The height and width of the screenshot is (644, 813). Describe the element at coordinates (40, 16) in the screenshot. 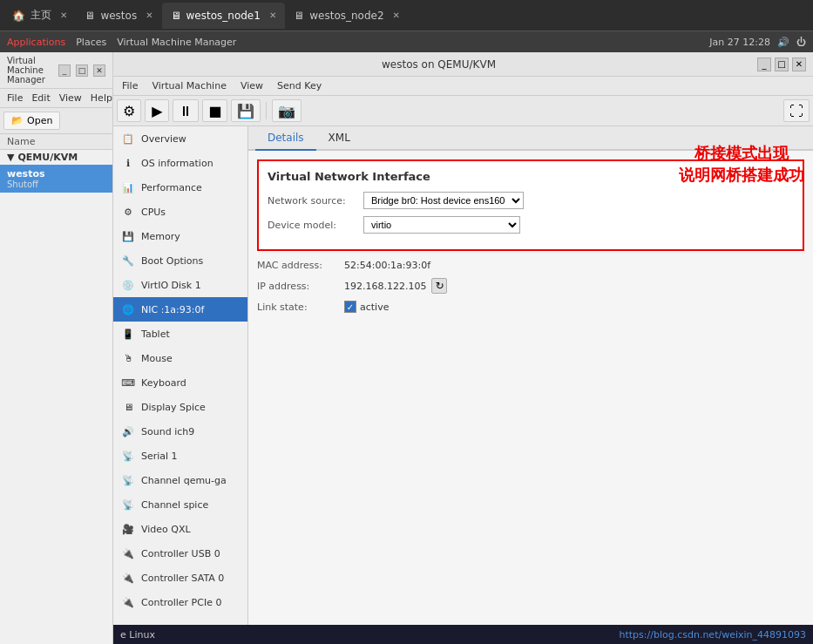

I see `tab-home: 🏠 主页 ✕` at that location.